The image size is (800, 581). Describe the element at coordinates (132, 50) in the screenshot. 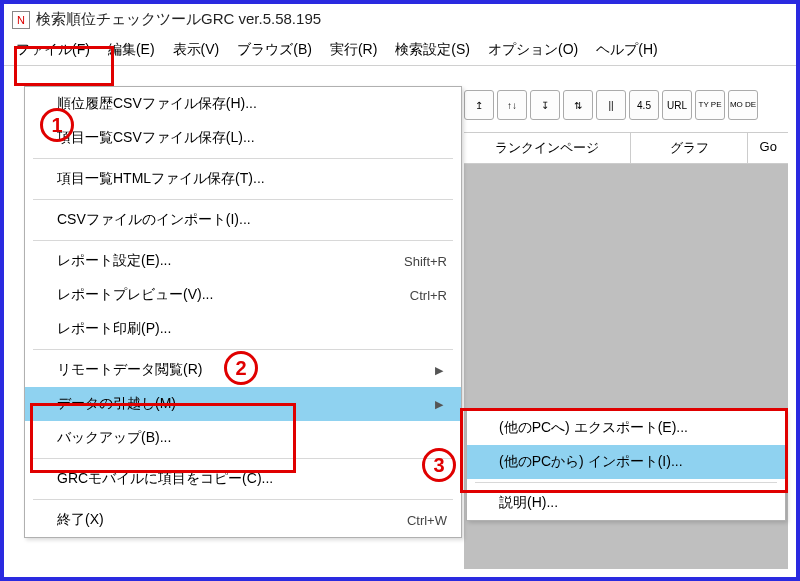

I see `menu-edit: 編集(E)` at that location.